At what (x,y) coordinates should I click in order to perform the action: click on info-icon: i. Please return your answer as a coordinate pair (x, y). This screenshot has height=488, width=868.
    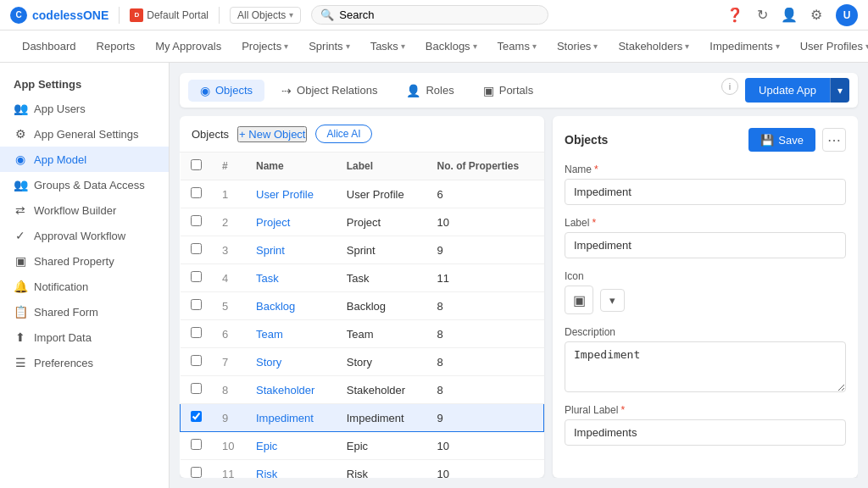
    Looking at the image, I should click on (730, 86).